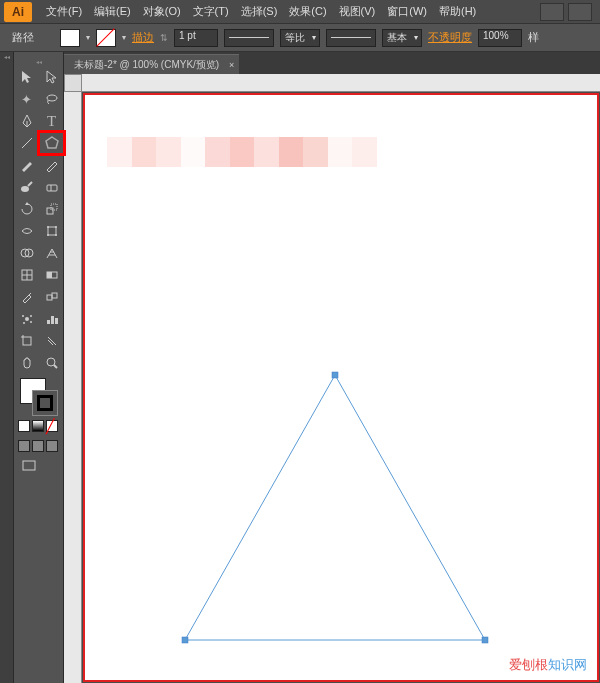 This screenshot has height=683, width=600. What do you see at coordinates (308, 12) in the screenshot?
I see `menu-effect: 效果(C)` at bounding box center [308, 12].